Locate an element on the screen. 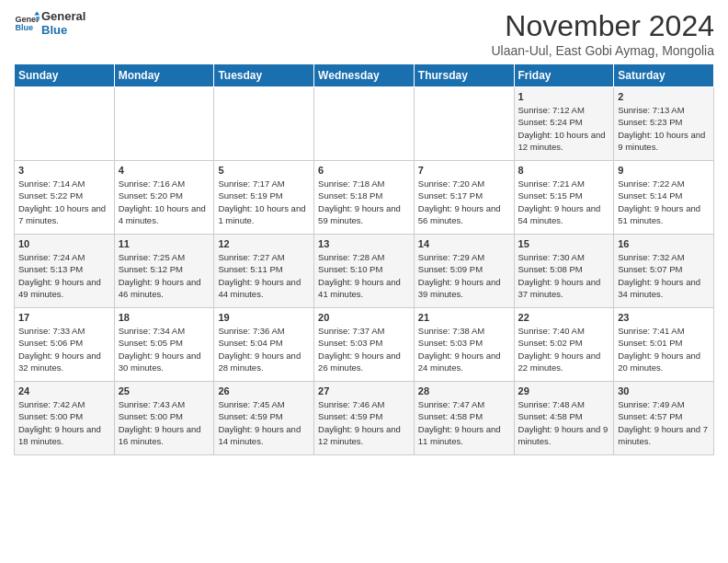  day-cell: 12Sunrise: 7:27 AM Sunset: 5:11 PM Dayli… is located at coordinates (265, 271).